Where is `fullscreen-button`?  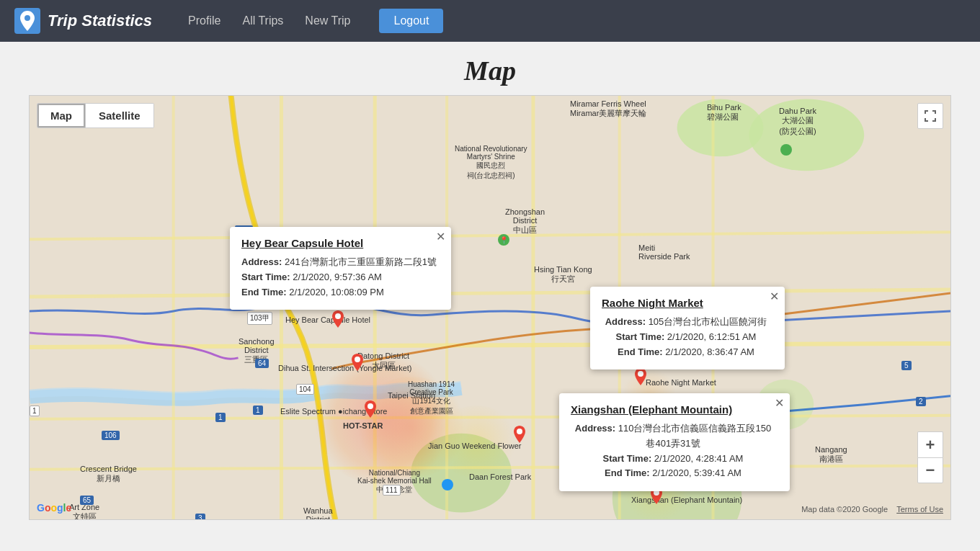 fullscreen-button is located at coordinates (930, 116).